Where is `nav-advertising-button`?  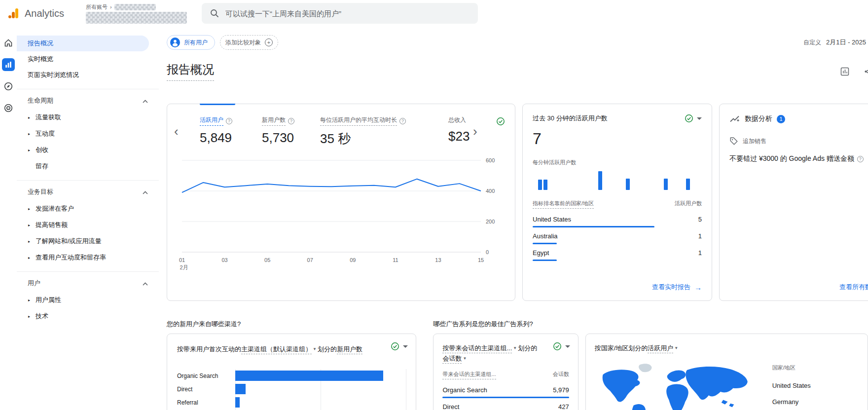
nav-advertising-button is located at coordinates (8, 108).